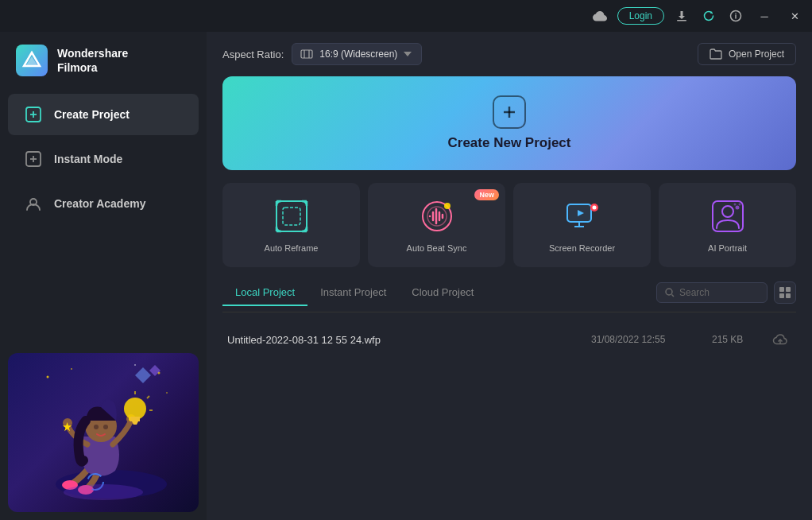  What do you see at coordinates (640, 16) in the screenshot?
I see `login-button: Login` at bounding box center [640, 16].